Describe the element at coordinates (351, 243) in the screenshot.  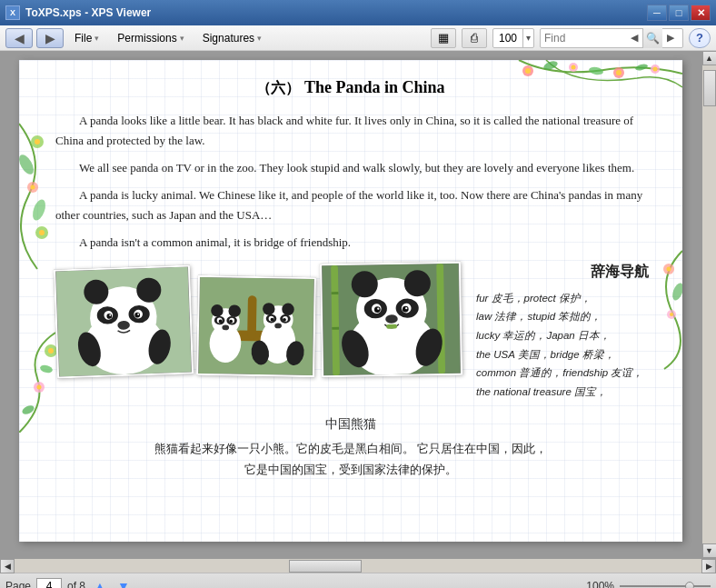
I see `para-4: A panda isn't a common animal, it is bri…` at that location.